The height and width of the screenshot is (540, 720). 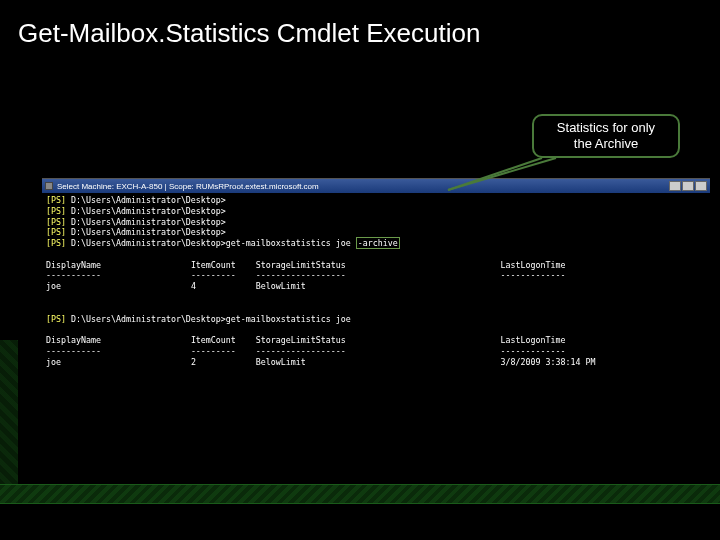 What do you see at coordinates (606, 128) in the screenshot?
I see `callout-line1: Statistics for only` at bounding box center [606, 128].